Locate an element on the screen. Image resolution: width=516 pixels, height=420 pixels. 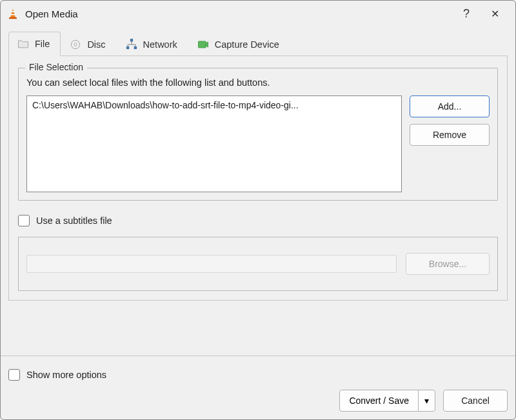
show-more-checkbox is located at coordinates (14, 375).